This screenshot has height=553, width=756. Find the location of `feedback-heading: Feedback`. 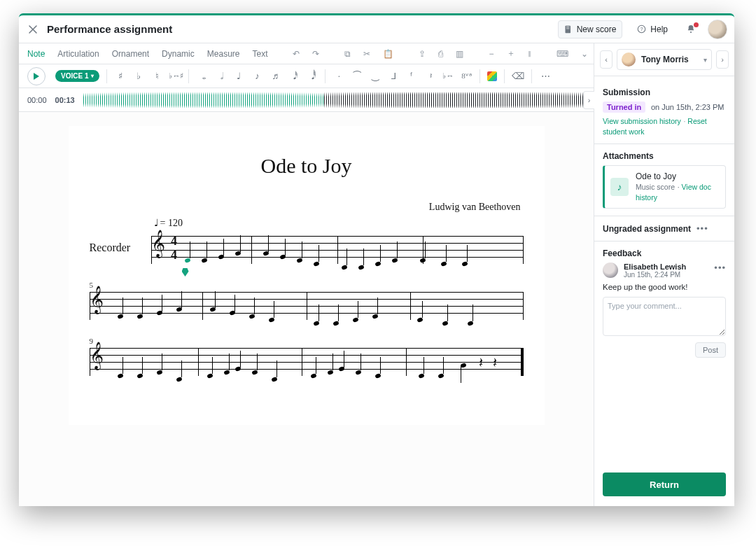

feedback-heading: Feedback is located at coordinates (664, 253).